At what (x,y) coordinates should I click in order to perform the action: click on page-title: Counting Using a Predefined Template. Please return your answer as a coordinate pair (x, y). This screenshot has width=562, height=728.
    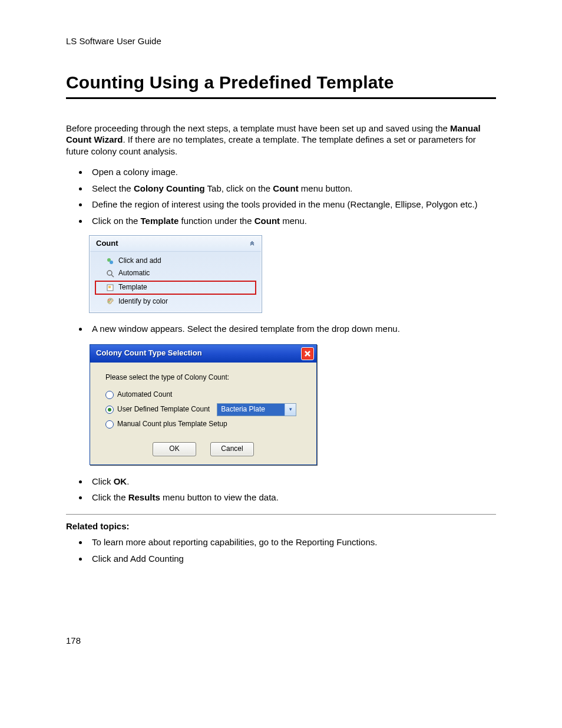
    Looking at the image, I should click on (281, 83).